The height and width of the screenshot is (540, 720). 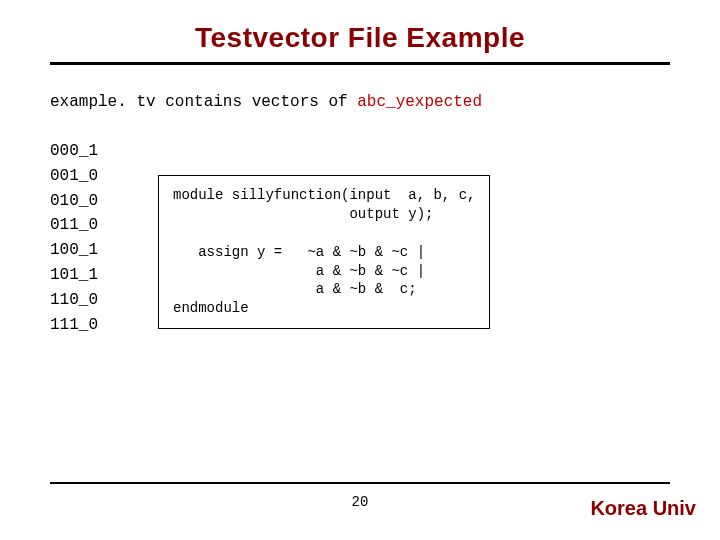 What do you see at coordinates (74, 238) in the screenshot?
I see `vector-list: 000_1 001_0 010_0 011_0 100_1 101_1 110_…` at bounding box center [74, 238].